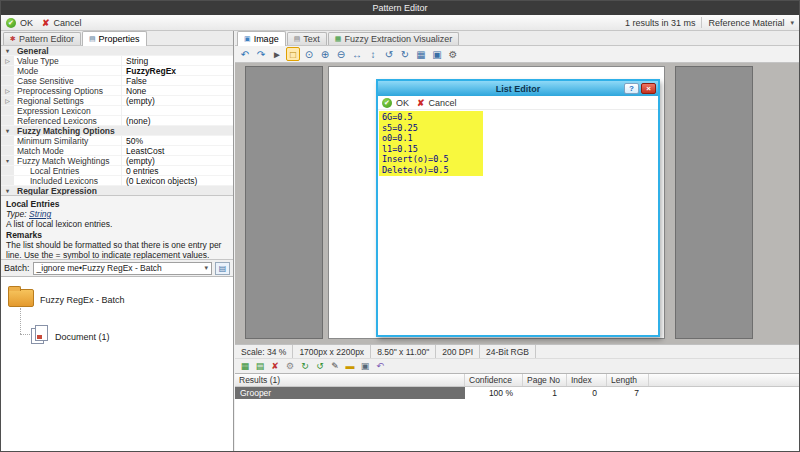  What do you see at coordinates (792, 23) in the screenshot?
I see `chevron-down-icon: ▾` at bounding box center [792, 23].